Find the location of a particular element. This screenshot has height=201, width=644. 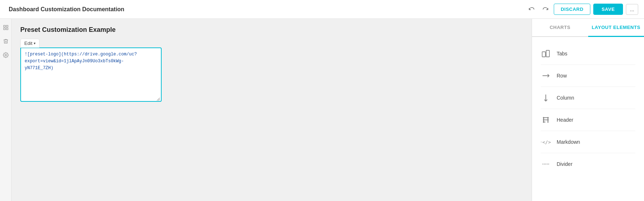

right-panel-content: Tabs Row is located at coordinates (588, 119).